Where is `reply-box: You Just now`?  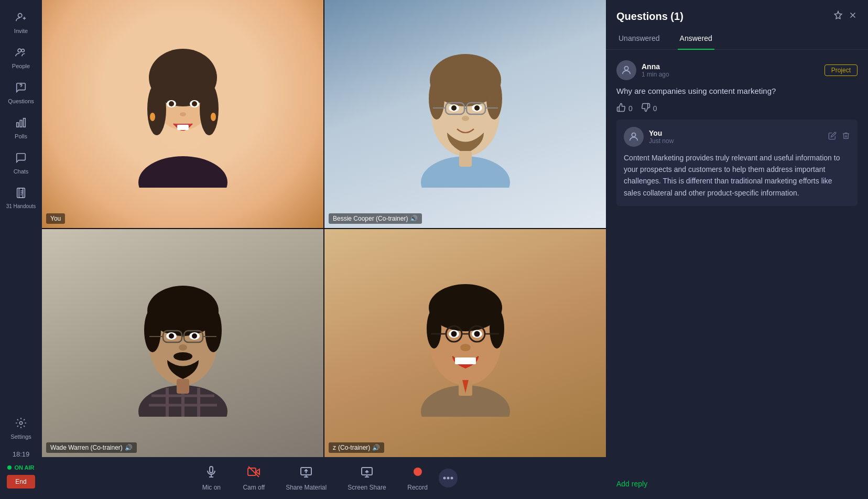
reply-box: You Just now is located at coordinates (737, 163).